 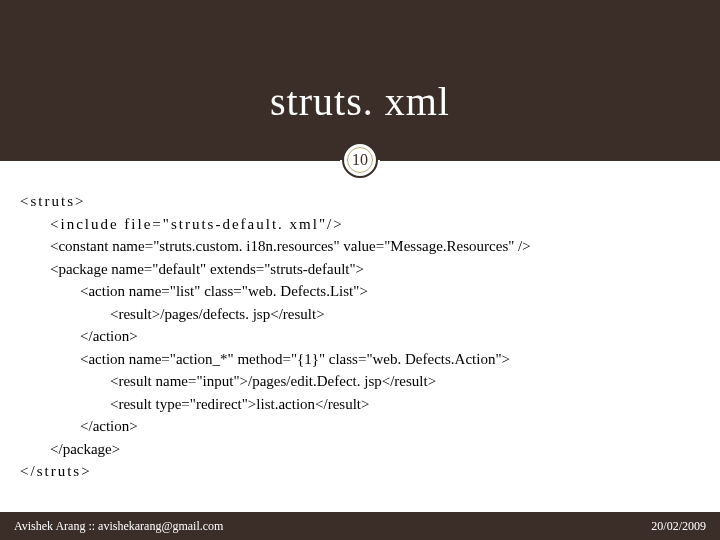 I want to click on code-line: <action name="list" class="web. Defects.…, so click(x=390, y=292).